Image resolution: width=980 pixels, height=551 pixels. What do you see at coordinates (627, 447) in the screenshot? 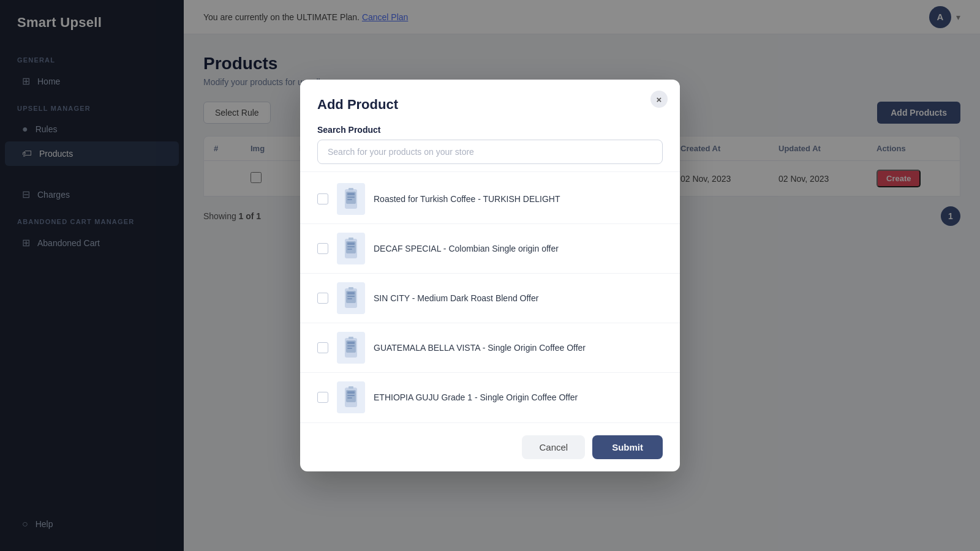
I see `submit-button: Submit` at bounding box center [627, 447].